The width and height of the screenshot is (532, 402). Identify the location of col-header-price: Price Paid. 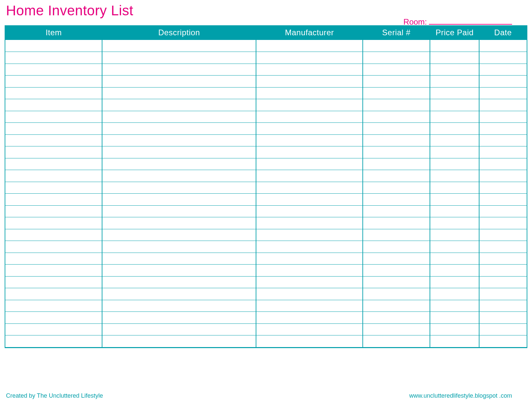
(455, 33).